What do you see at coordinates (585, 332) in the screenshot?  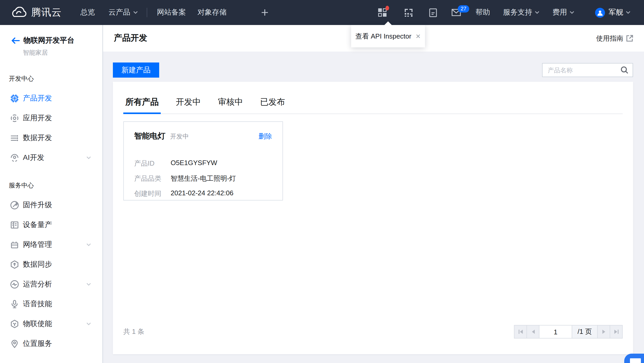 I see `page-total-label: /1 页` at bounding box center [585, 332].